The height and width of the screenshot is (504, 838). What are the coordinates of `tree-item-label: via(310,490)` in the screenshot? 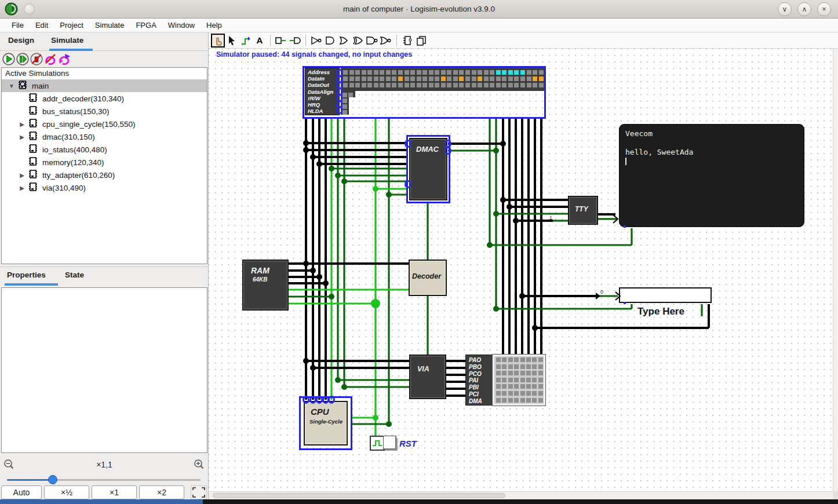 It's located at (64, 188).